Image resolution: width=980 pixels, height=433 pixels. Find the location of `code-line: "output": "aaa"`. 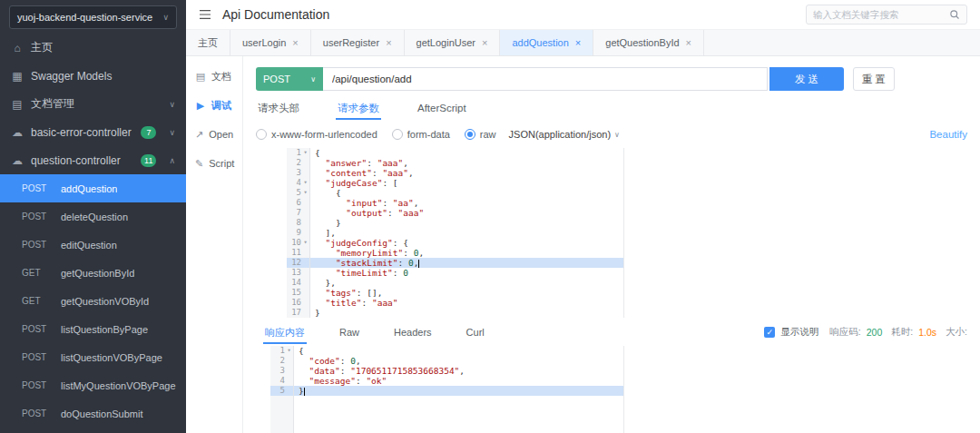

code-line: "output": "aaa" is located at coordinates (467, 212).